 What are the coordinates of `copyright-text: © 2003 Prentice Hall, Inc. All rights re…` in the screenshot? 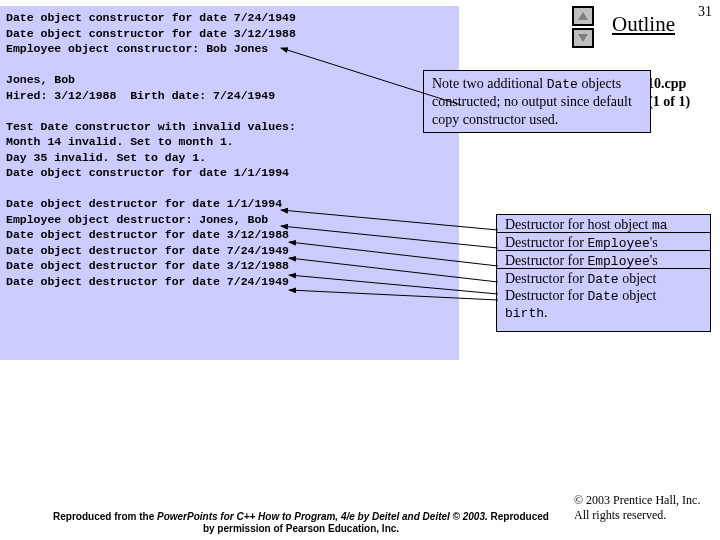 It's located at (644, 508).